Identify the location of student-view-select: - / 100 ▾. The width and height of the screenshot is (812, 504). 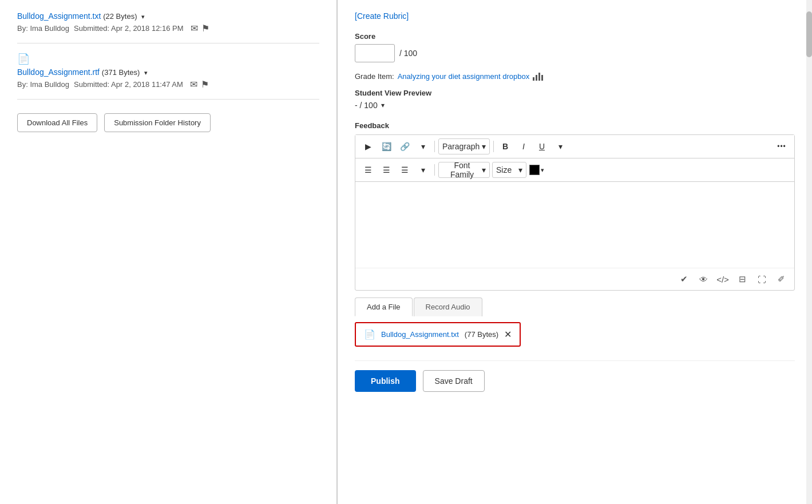
(575, 105).